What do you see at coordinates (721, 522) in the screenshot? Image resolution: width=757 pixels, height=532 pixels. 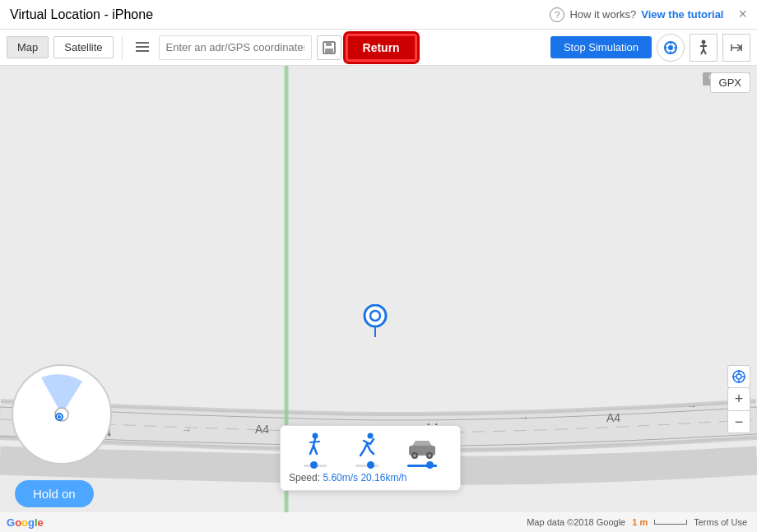 I see `terms-of-use: Terms of Use` at bounding box center [721, 522].